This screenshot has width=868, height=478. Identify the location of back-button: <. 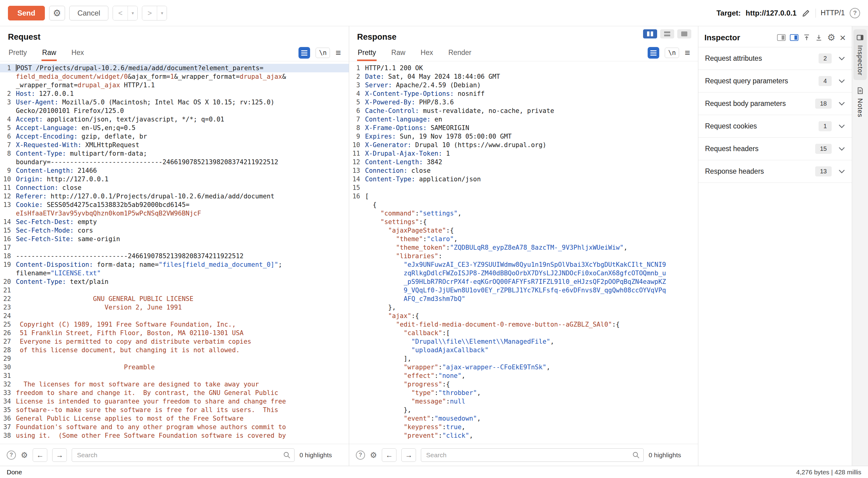
(120, 13).